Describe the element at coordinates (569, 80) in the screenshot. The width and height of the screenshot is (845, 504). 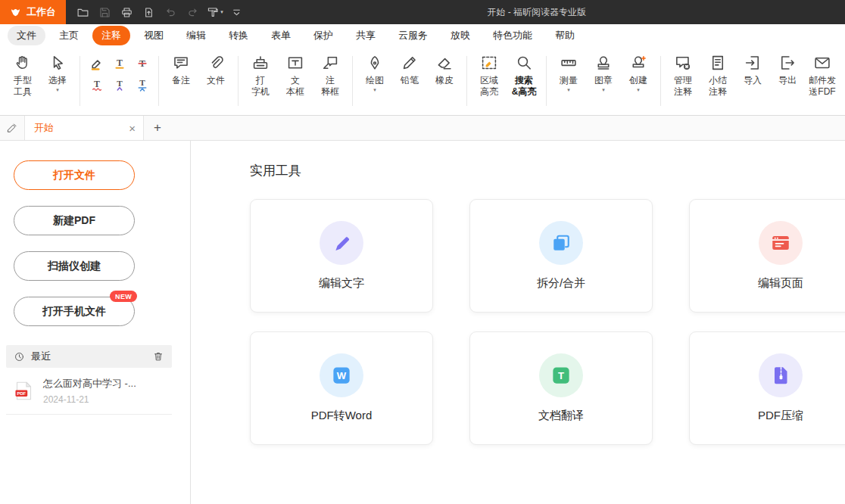
I see `ribbon-item-label: 测量` at that location.